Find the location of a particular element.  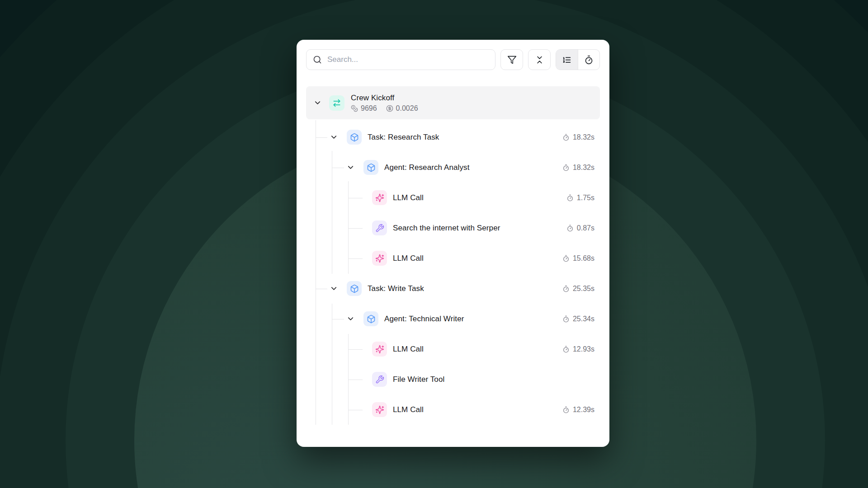

collapse-all-button is located at coordinates (539, 60).